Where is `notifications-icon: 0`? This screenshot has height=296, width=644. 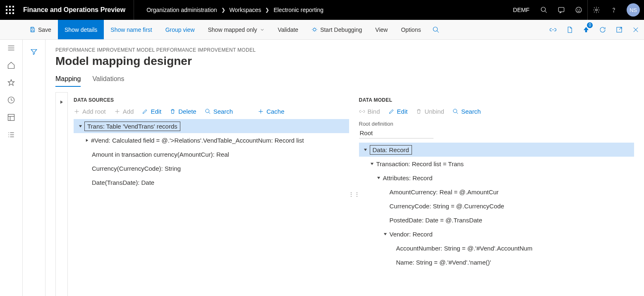
notifications-icon: 0 is located at coordinates (586, 30).